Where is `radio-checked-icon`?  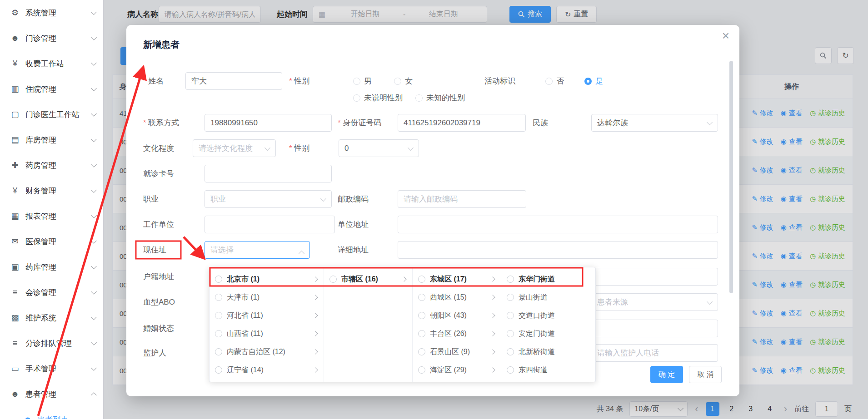
radio-checked-icon is located at coordinates (588, 81).